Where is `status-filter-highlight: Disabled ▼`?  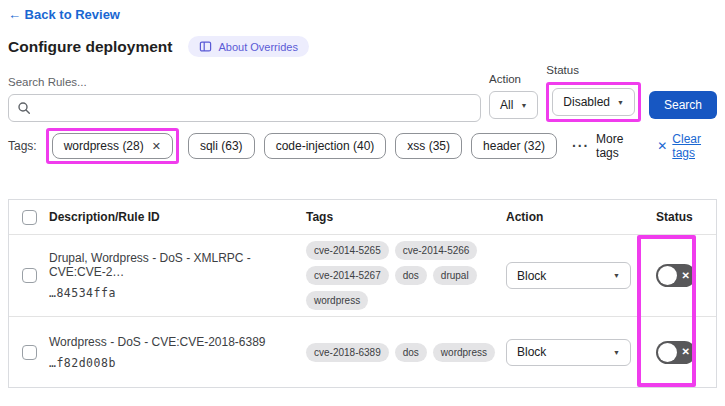 status-filter-highlight: Disabled ▼ is located at coordinates (594, 102).